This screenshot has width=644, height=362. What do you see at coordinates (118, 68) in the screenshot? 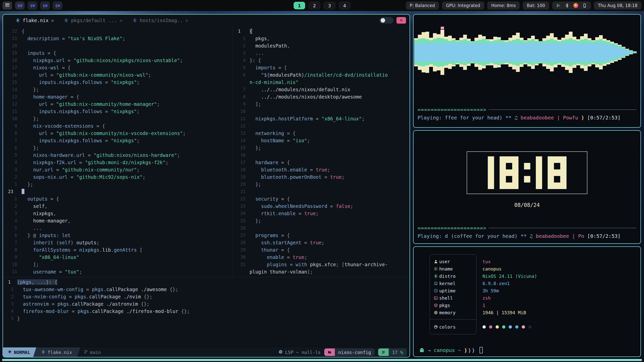
I see `code-line: 17 nixos-wsl = {` at bounding box center [118, 68].